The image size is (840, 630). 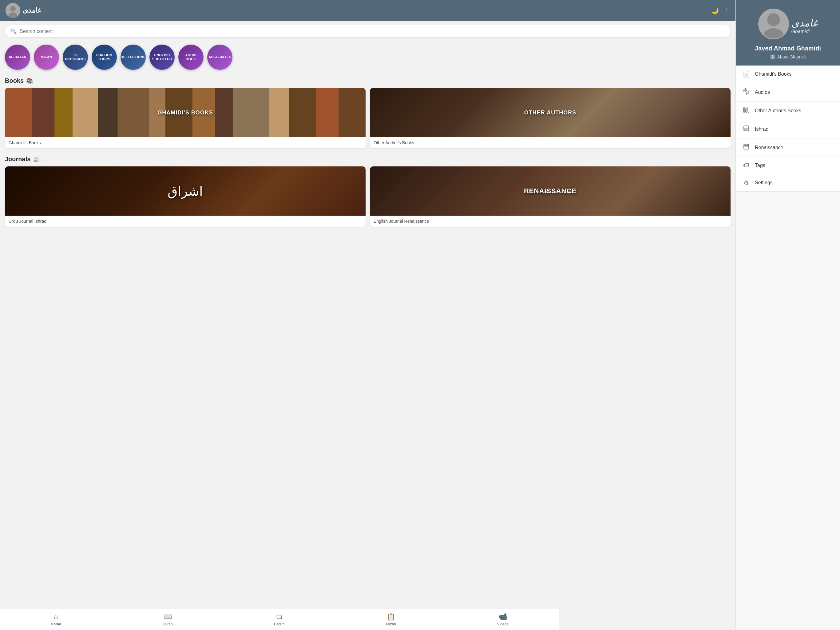 What do you see at coordinates (764, 183) in the screenshot?
I see `sidebar-label-settings: Settings` at bounding box center [764, 183].